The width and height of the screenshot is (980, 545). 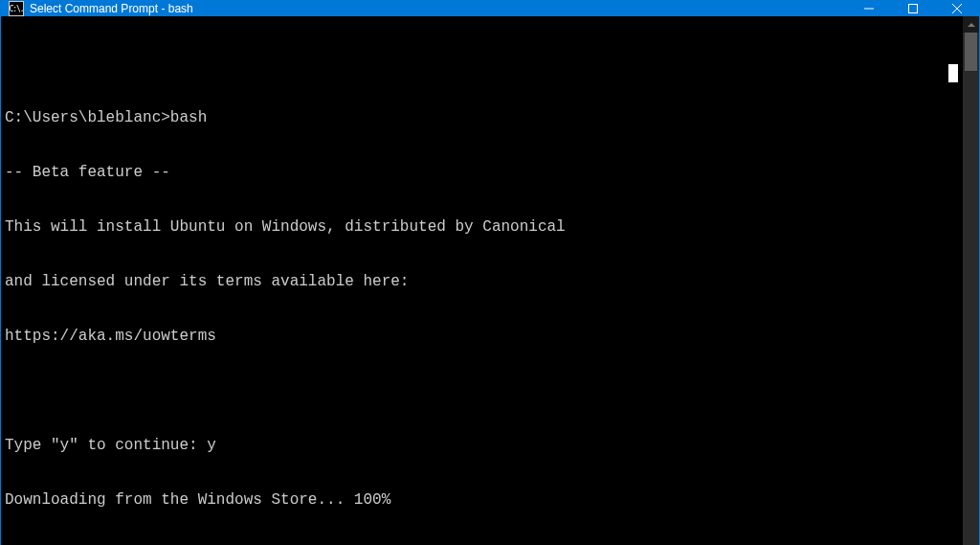 What do you see at coordinates (490, 9) in the screenshot?
I see `titlebar: C:\. Select Command Prompt - bash` at bounding box center [490, 9].